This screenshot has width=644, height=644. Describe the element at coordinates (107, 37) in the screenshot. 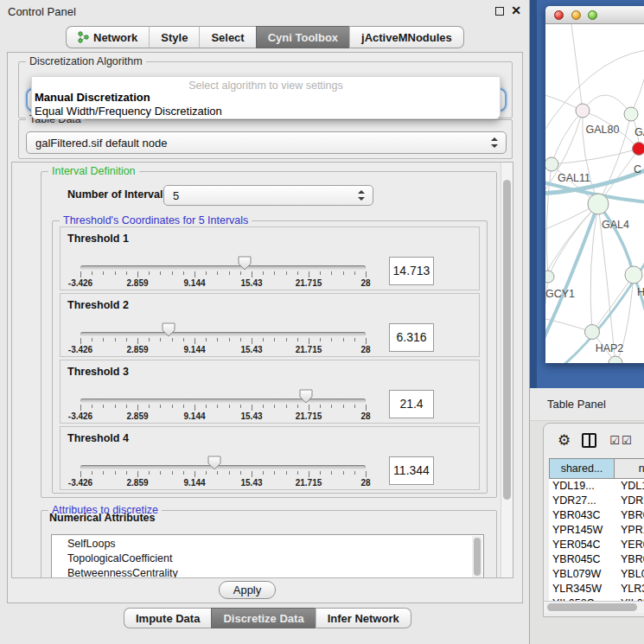

I see `tab-network: Network` at that location.